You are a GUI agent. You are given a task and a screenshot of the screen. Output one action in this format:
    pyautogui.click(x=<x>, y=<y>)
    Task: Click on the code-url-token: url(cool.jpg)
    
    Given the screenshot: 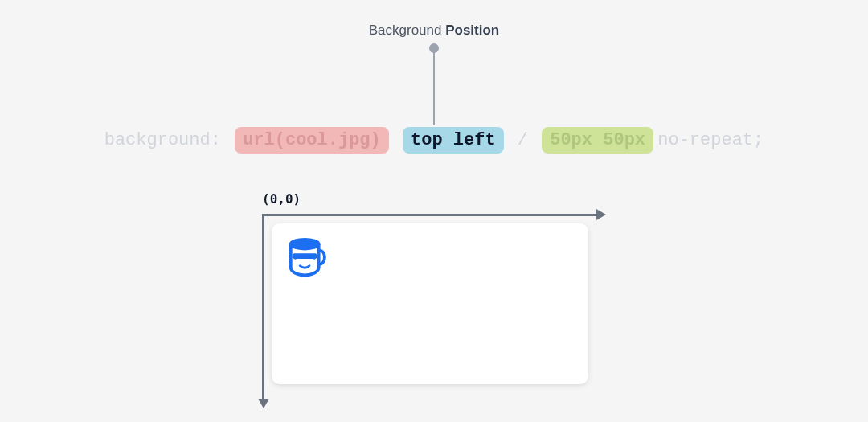 What is the action you would take?
    pyautogui.click(x=312, y=140)
    